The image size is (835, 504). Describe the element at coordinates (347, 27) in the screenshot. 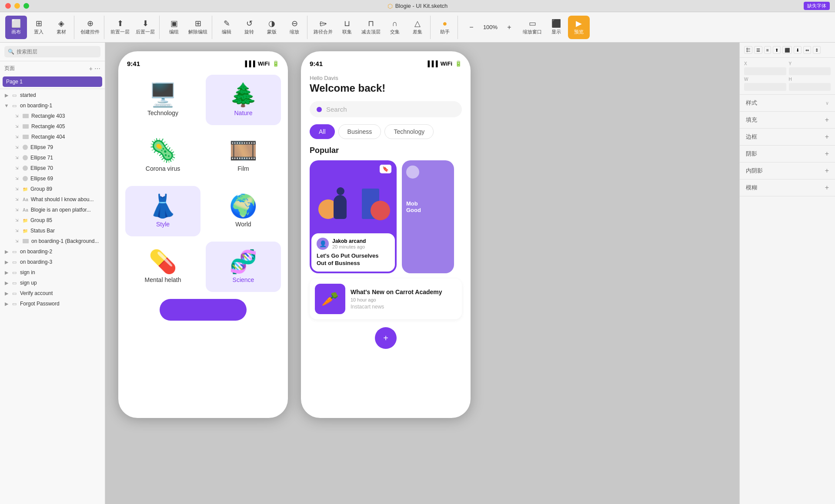

I see `union-button: ⊔ 联集` at that location.